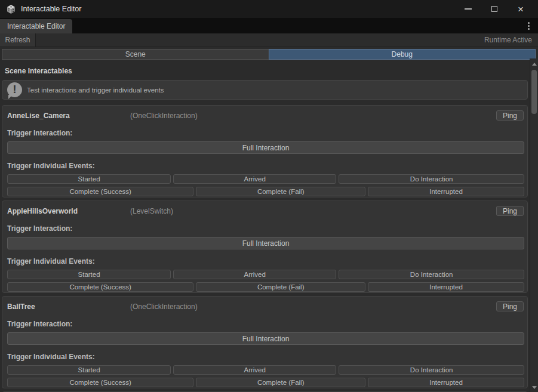 The image size is (538, 392). What do you see at coordinates (69, 307) in the screenshot?
I see `entry-name: BallTree` at bounding box center [69, 307].